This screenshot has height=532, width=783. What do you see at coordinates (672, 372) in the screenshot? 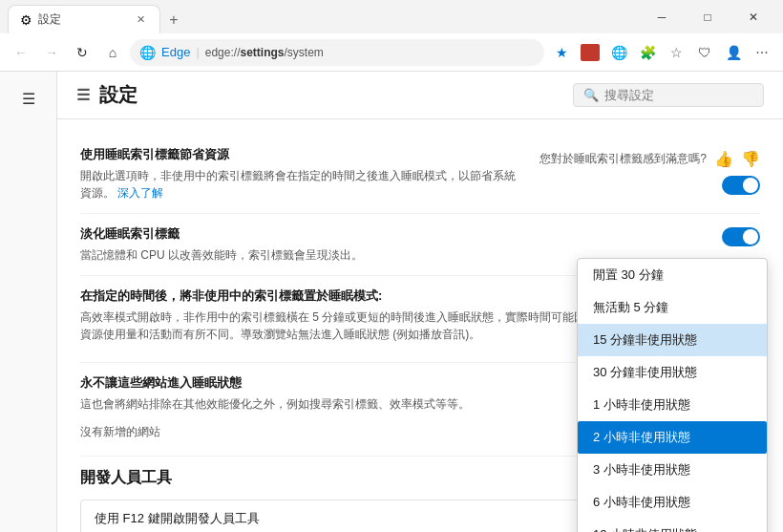
I see `dropdown-option-3: 30 分鐘非使用狀態` at bounding box center [672, 372].